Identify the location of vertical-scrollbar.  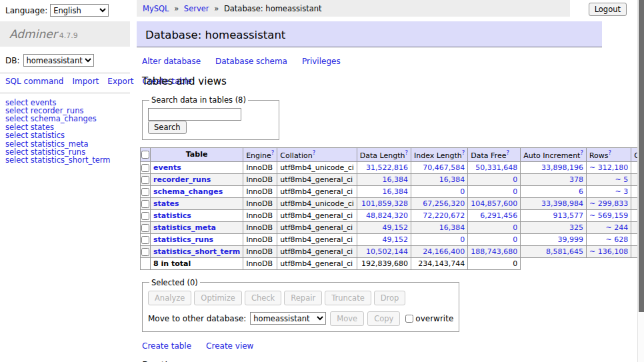
(641, 181).